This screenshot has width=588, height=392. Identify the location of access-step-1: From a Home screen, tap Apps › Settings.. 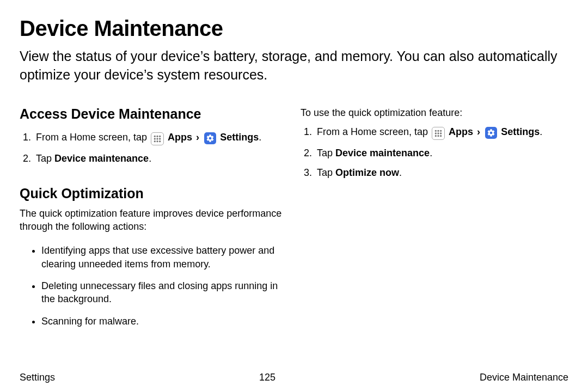
(161, 138).